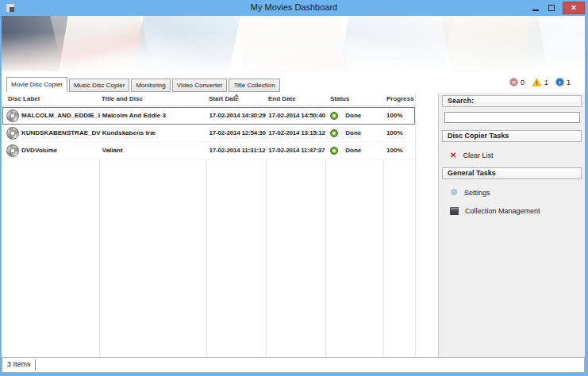 The height and width of the screenshot is (376, 588). What do you see at coordinates (236, 151) in the screenshot?
I see `start-date-cell: 17-02-2014 11:31:12` at bounding box center [236, 151].